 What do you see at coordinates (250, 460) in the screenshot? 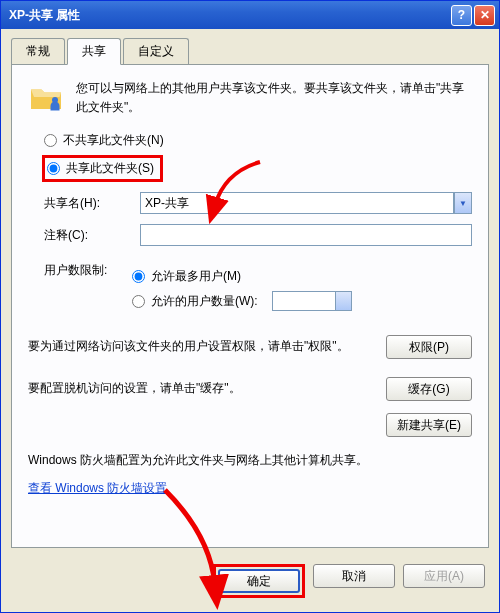
I see `firewall-text: Windows 防火墙配置为允许此文件夹与网络上其他计算机共享。` at bounding box center [250, 460].